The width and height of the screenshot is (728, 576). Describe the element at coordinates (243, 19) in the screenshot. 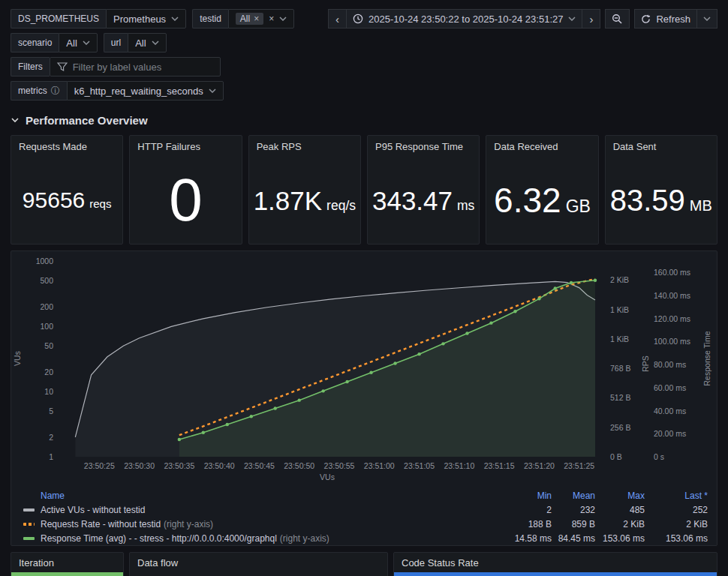

I see `var-testid: testid All × ×` at that location.